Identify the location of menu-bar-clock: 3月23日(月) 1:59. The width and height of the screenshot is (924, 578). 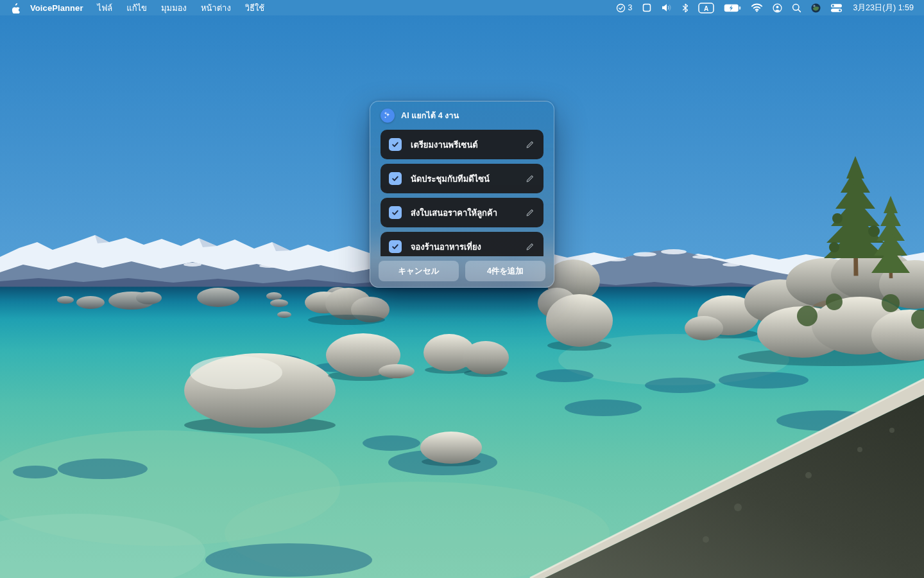
(884, 8).